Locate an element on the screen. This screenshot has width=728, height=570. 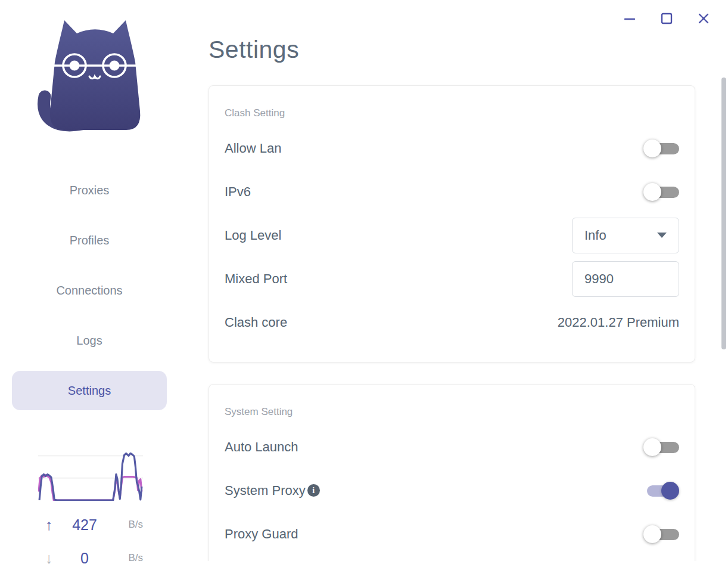
download-speed-row: ↓ 0 B/s is located at coordinates (92, 558).